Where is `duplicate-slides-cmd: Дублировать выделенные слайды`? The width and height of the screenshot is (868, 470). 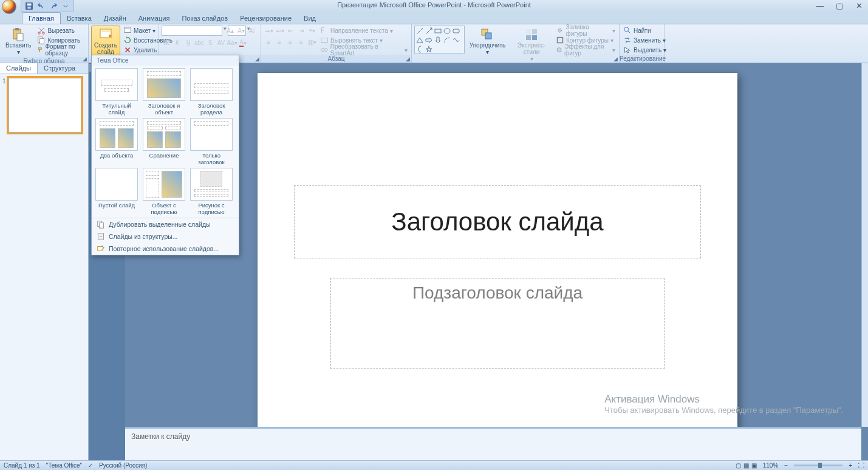 duplicate-slides-cmd: Дублировать выделенные слайды is located at coordinates (165, 224).